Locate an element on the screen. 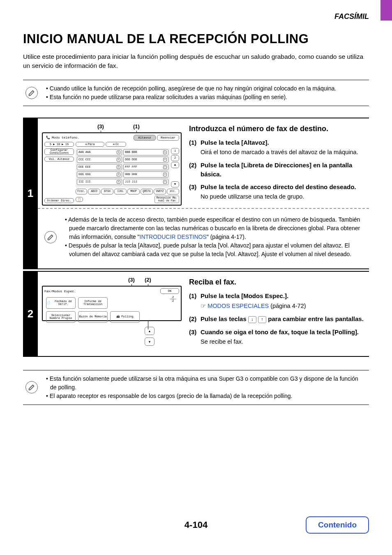  vol-altavoz-button: Vol. Altavoz is located at coordinates (59, 159).